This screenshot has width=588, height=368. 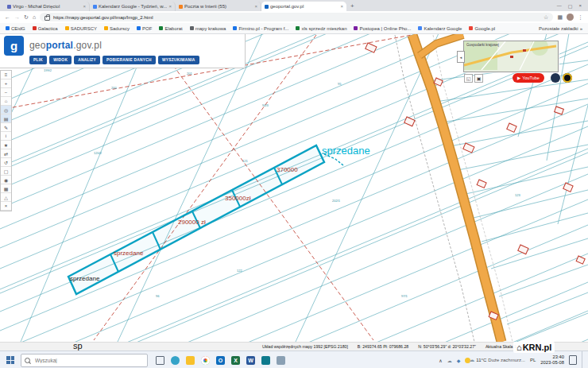 I want to click on zoom-out-icon: −, so click(x=6, y=92).